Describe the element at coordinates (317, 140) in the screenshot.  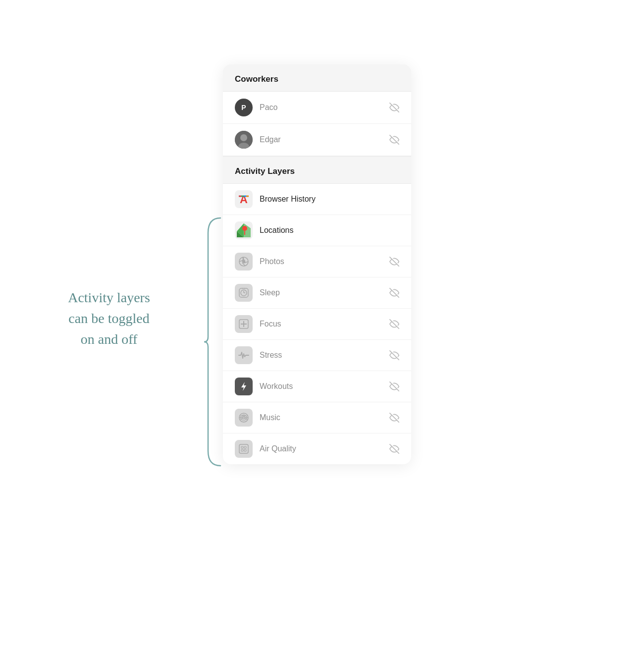
I see `coworker-edgar: Edgar` at that location.